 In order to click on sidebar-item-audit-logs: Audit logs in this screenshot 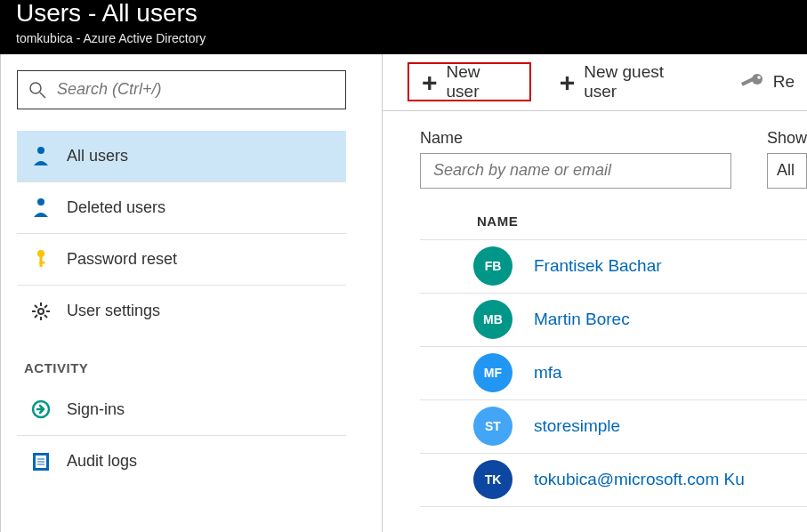, I will do `click(182, 462)`.